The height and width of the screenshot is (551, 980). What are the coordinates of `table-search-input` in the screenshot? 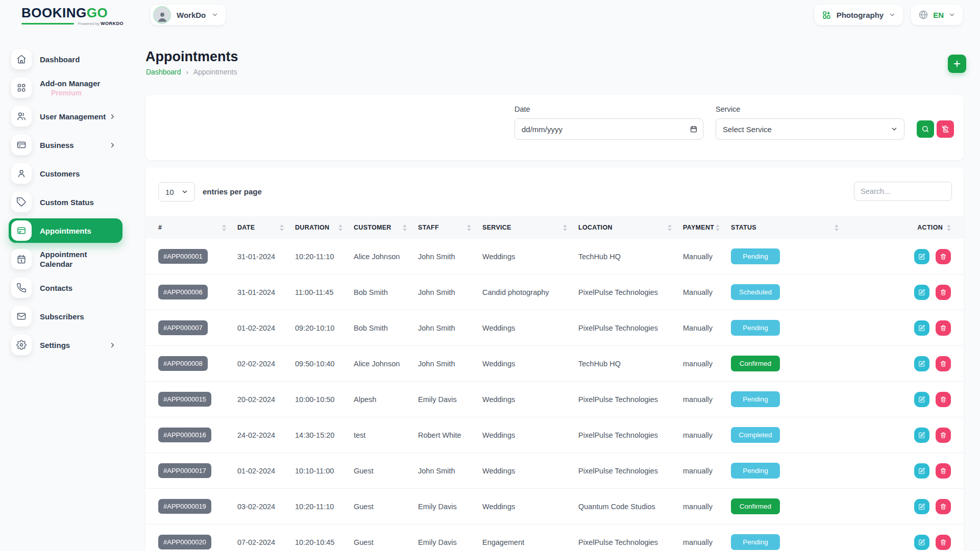 It's located at (903, 191).